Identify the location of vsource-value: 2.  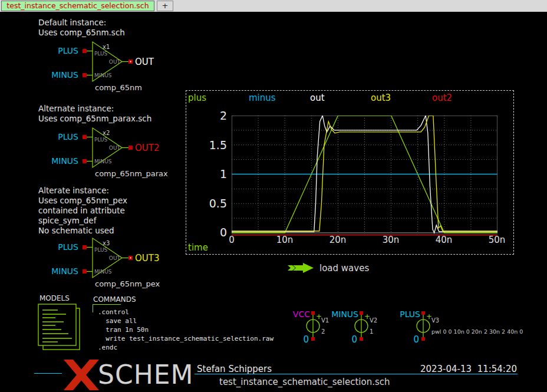
(323, 331).